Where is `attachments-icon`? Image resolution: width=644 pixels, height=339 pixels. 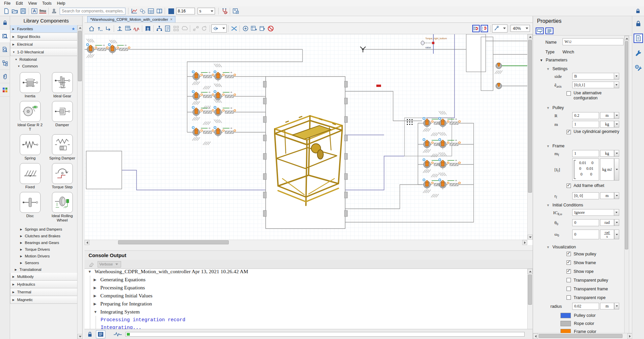
attachments-icon is located at coordinates (5, 77).